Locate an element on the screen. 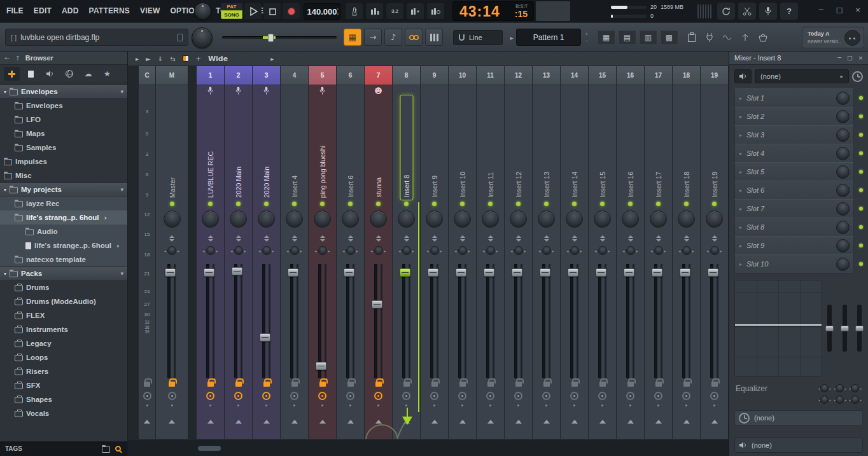 The width and height of the screenshot is (868, 456). eq-high-freq-knob is located at coordinates (855, 388).